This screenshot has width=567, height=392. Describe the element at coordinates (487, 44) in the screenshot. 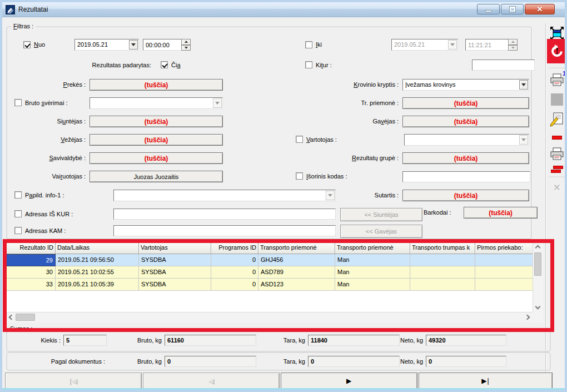

I see `iki-time-input` at that location.